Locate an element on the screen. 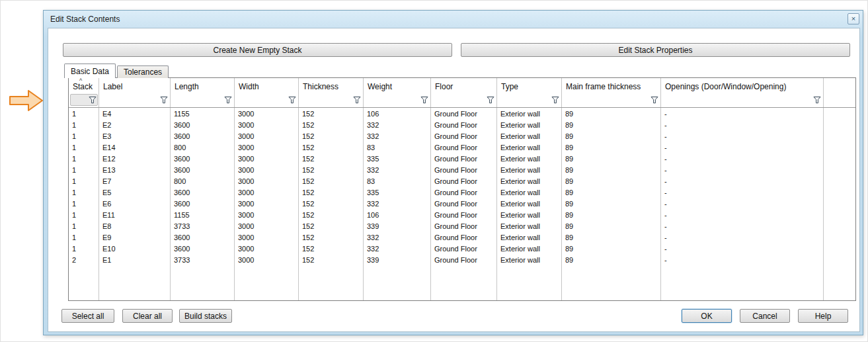 The image size is (868, 342). help-button: Help is located at coordinates (823, 316).